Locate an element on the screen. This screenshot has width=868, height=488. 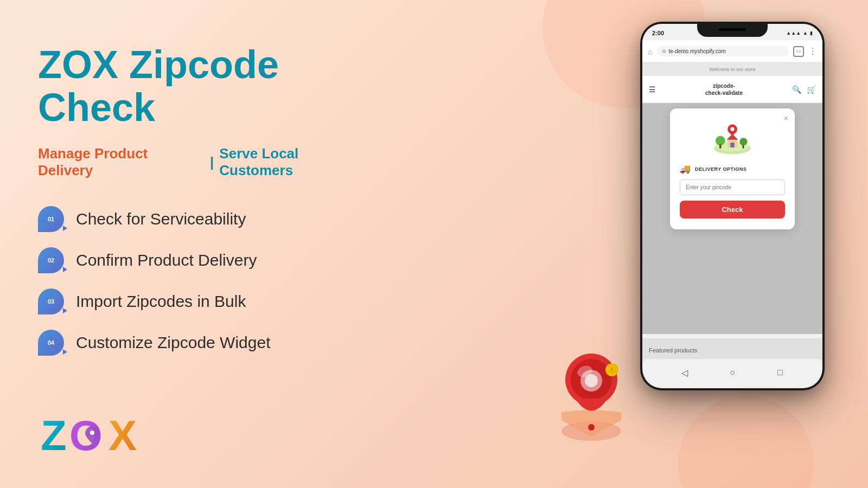
feature-item-1: 01 Check for Serviceability is located at coordinates (206, 219).